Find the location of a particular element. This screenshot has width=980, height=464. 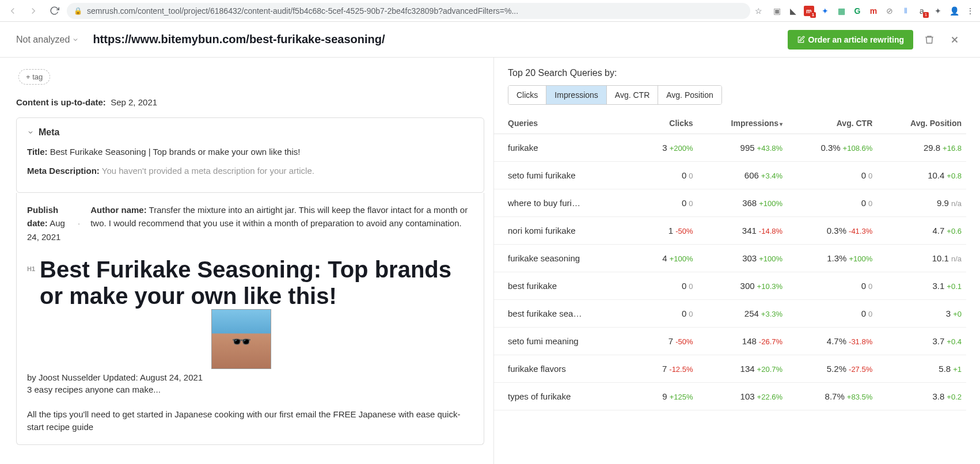

meta-toggle: Meta is located at coordinates (250, 132).